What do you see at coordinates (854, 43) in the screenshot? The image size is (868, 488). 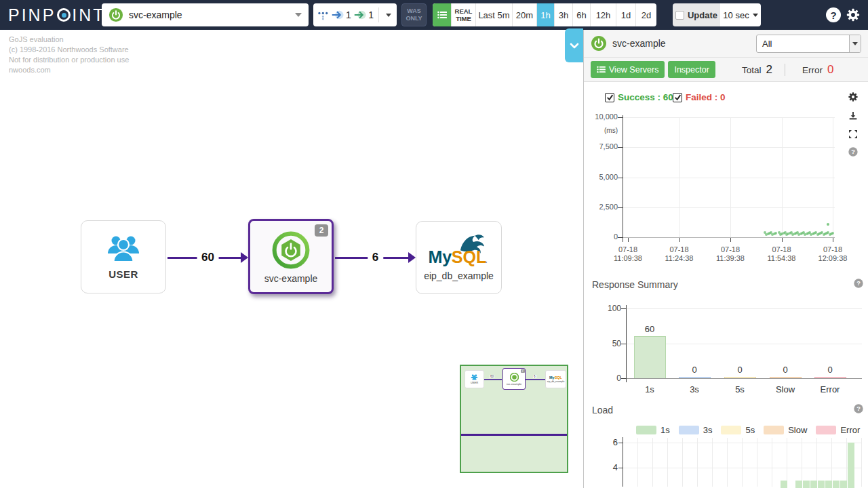 I see `select-dropdown-button` at bounding box center [854, 43].